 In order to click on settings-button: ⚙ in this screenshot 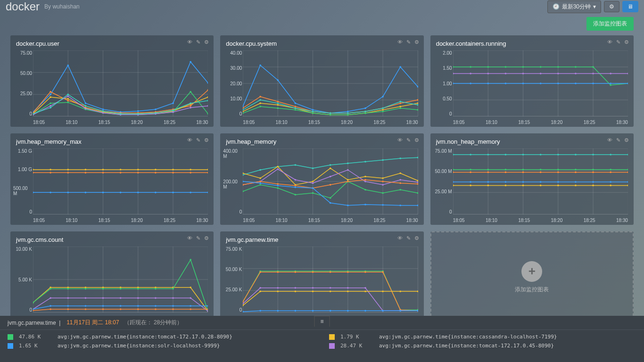, I will do `click(612, 7)`.